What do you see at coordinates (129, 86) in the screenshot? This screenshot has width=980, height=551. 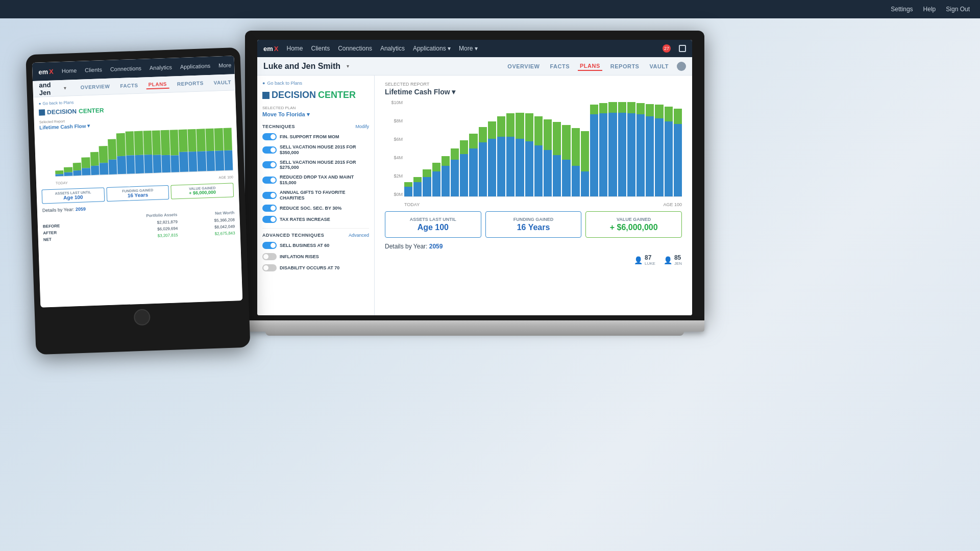 I see `tablet-tab-facts: FACTS` at bounding box center [129, 86].